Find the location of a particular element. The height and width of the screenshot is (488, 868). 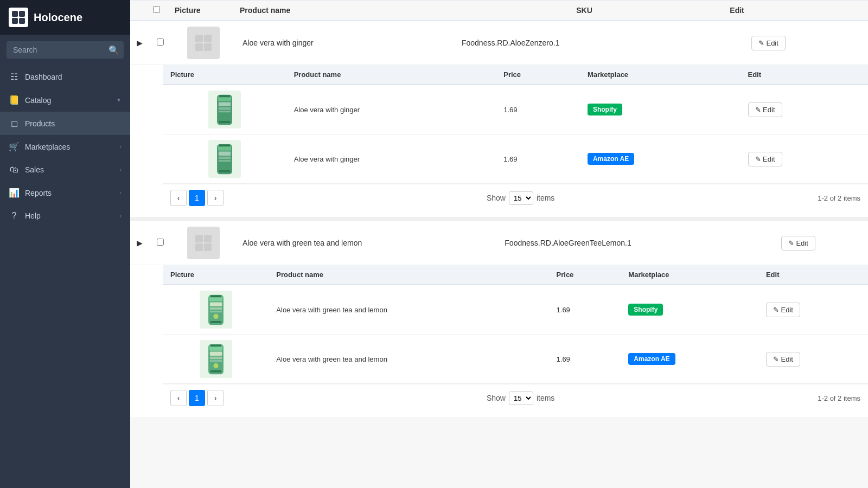

product-edit-btn-1: ✎ Edit is located at coordinates (768, 43).